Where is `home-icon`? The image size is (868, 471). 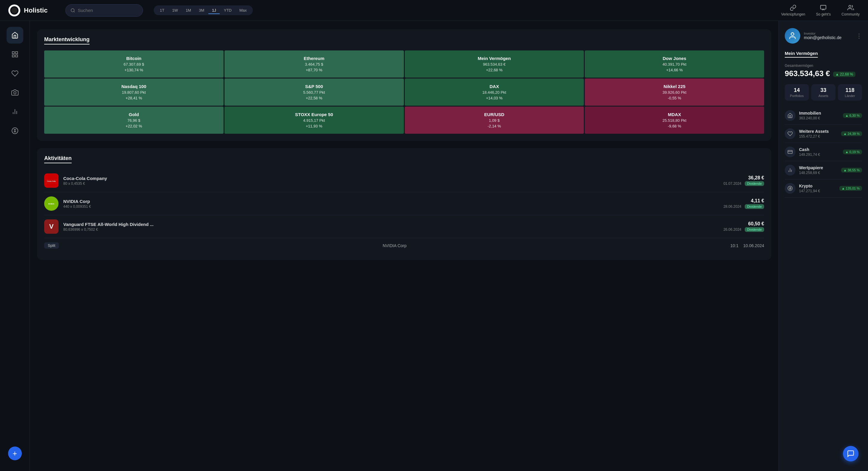
home-icon is located at coordinates (790, 116).